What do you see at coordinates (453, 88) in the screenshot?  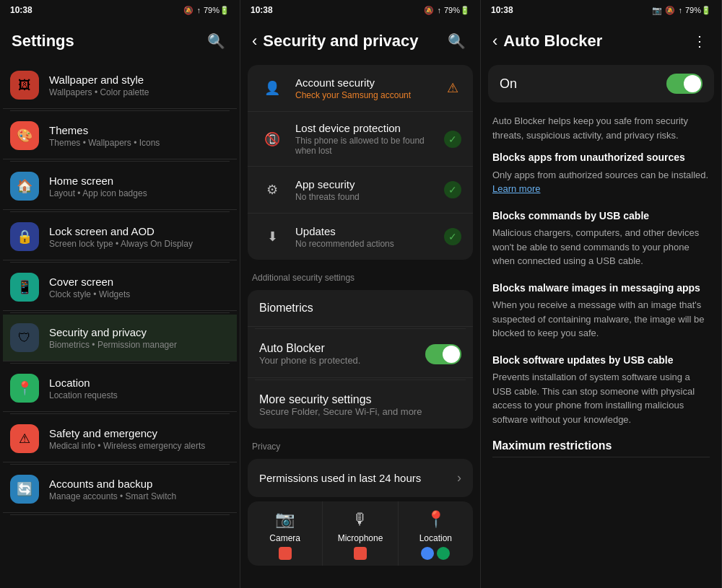 I see `account-security-badge: ⚠` at bounding box center [453, 88].